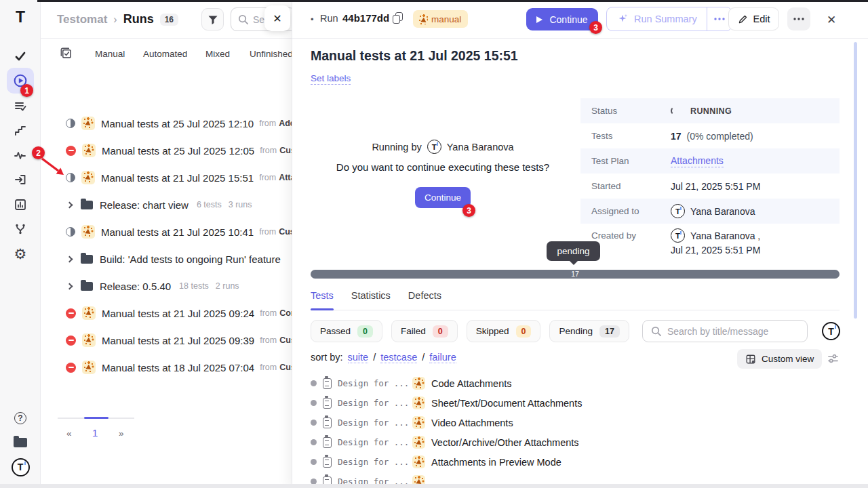 The height and width of the screenshot is (488, 868). What do you see at coordinates (20, 443) in the screenshot?
I see `sidebar-item-projects` at bounding box center [20, 443].